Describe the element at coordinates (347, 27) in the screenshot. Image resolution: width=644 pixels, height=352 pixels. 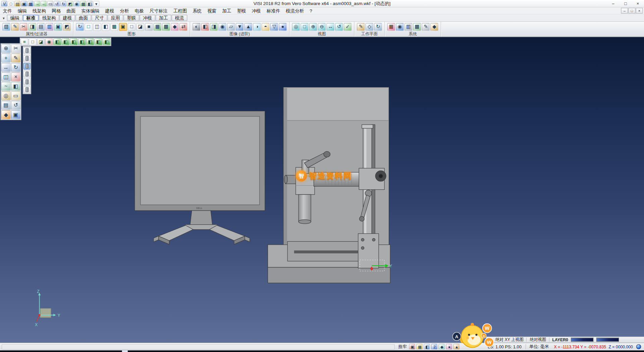
I see `view-confirm-icon: ✓` at that location.